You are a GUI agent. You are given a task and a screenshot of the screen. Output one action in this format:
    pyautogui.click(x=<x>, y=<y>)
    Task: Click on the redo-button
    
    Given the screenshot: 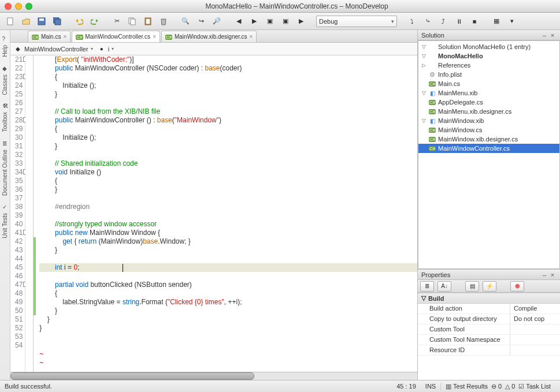 What is the action you would take?
    pyautogui.click(x=95, y=21)
    